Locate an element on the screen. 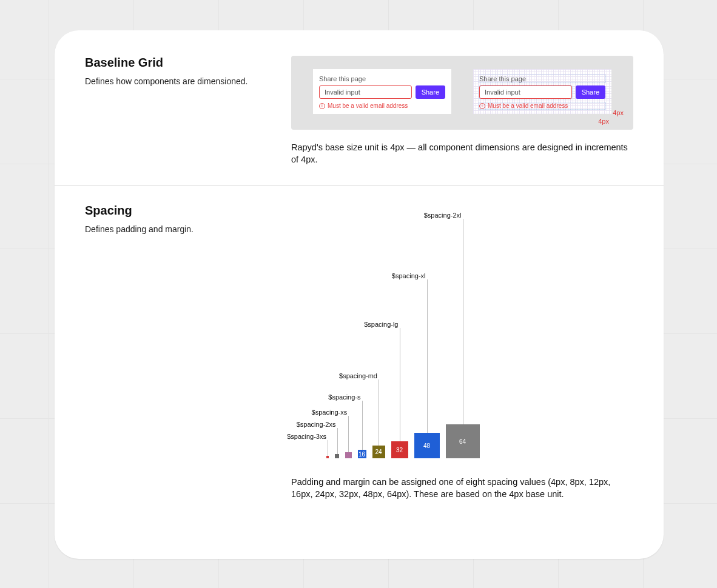 This screenshot has height=588, width=717. bar-token-label: $spacing-s is located at coordinates (345, 397).